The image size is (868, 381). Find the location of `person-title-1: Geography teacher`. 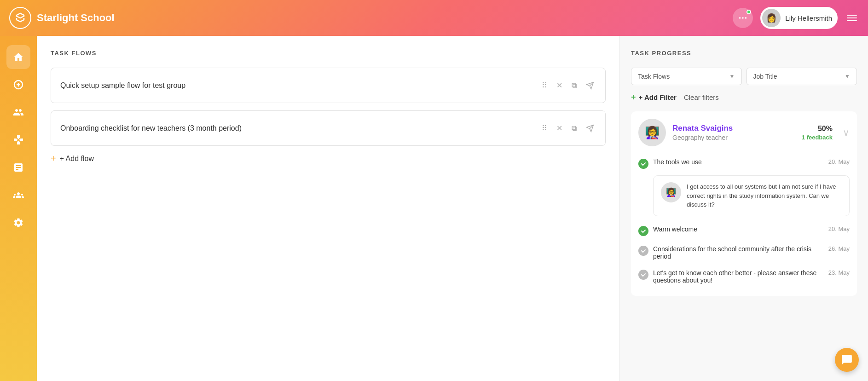

person-title-1: Geography teacher is located at coordinates (734, 138).